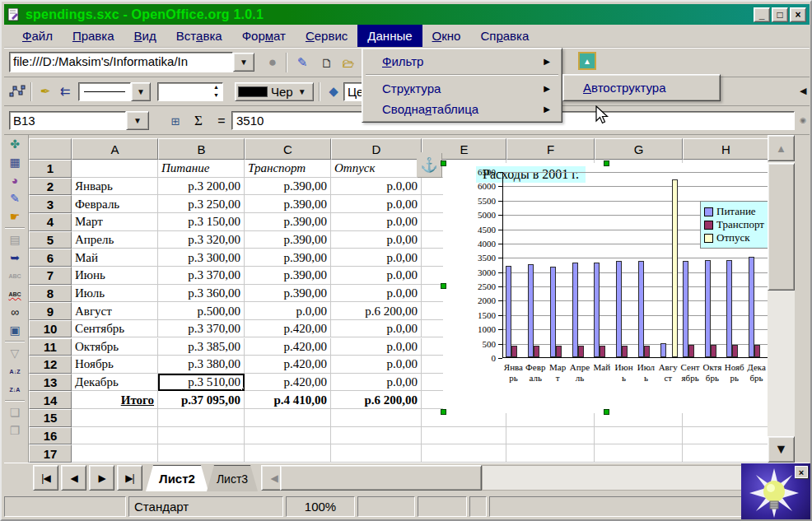 The height and width of the screenshot is (521, 812). I want to click on cell-D12: р.0,00, so click(376, 365).